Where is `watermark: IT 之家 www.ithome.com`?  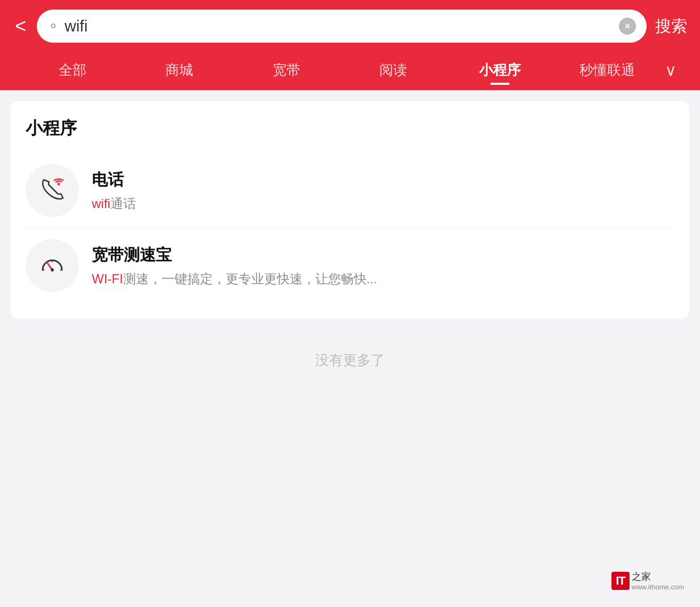
watermark: IT 之家 www.ithome.com is located at coordinates (648, 580).